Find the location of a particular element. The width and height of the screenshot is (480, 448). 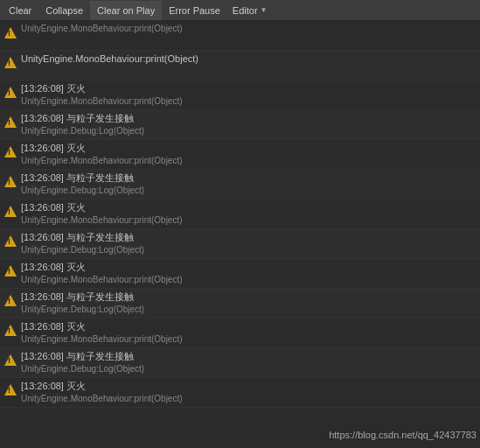

clear-button: Clear is located at coordinates (20, 10).